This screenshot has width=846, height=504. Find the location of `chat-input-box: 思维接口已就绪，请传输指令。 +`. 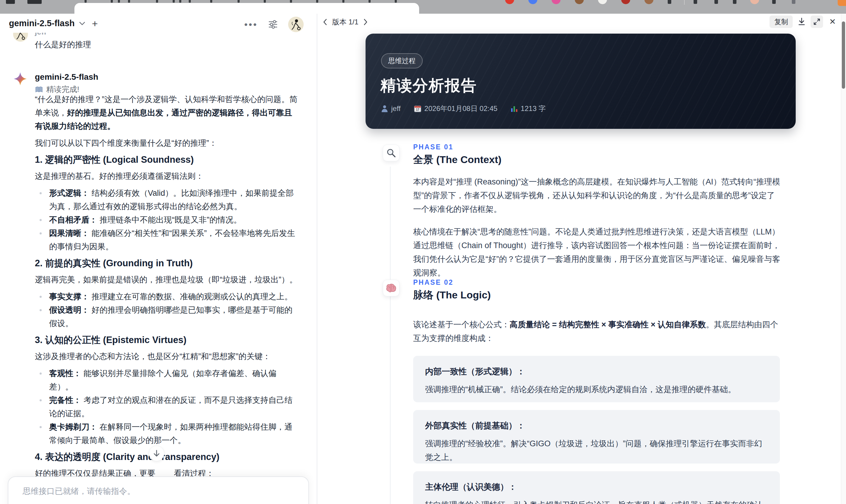

chat-input-box: 思维接口已就绪，请传输指令。 + is located at coordinates (158, 490).